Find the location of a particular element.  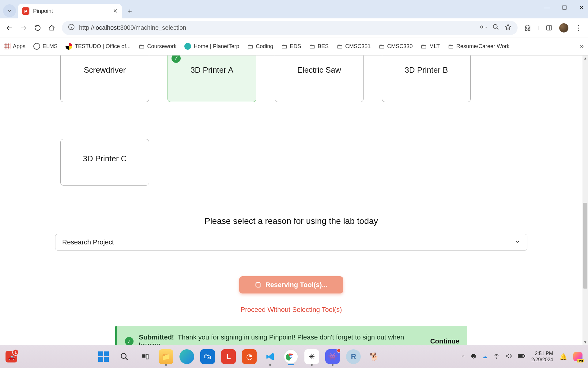

bookmark-eds: 🗀EDS is located at coordinates (291, 47).